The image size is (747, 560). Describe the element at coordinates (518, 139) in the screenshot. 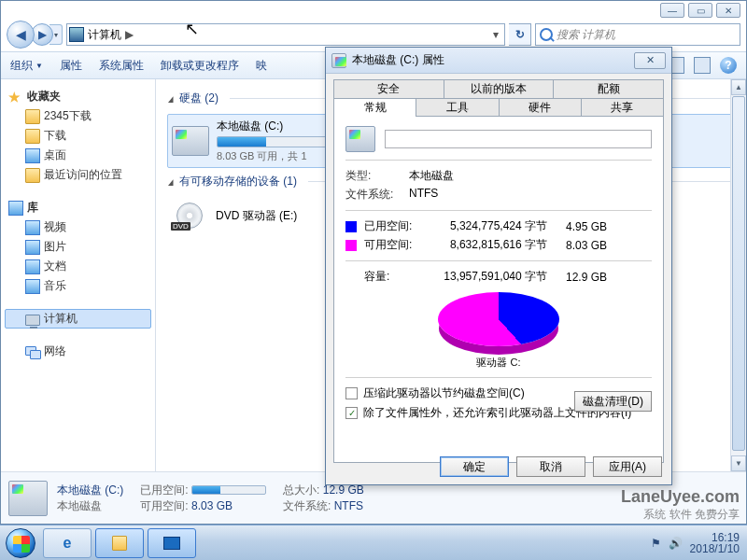

I see `volume-label-input` at that location.